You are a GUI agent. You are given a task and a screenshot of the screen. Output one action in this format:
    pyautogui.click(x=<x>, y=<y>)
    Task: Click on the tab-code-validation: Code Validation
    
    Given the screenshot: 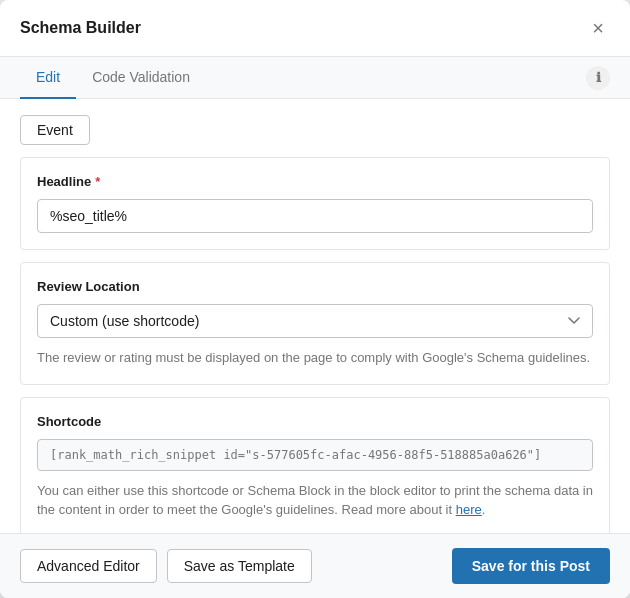 What is the action you would take?
    pyautogui.click(x=141, y=78)
    